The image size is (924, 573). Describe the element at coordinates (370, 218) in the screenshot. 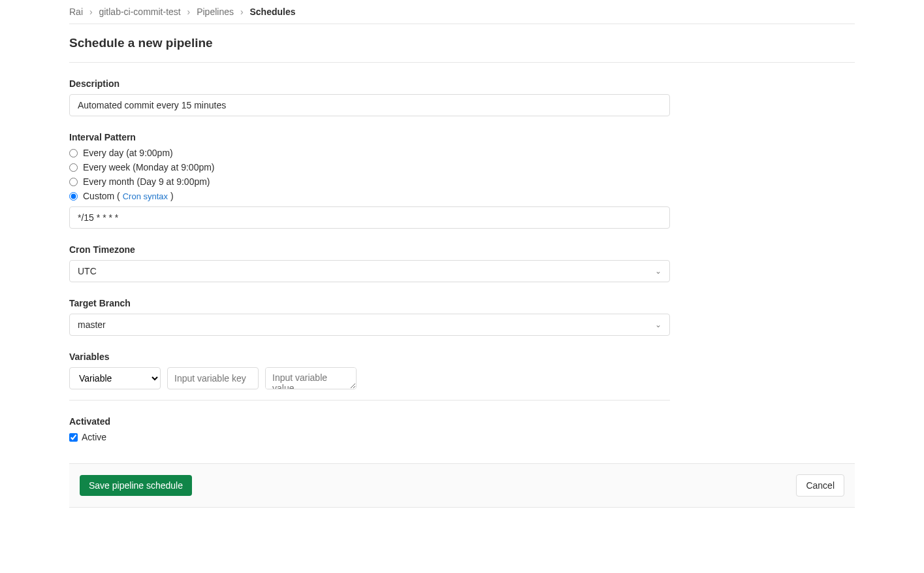

I see `cron-expression-input` at that location.